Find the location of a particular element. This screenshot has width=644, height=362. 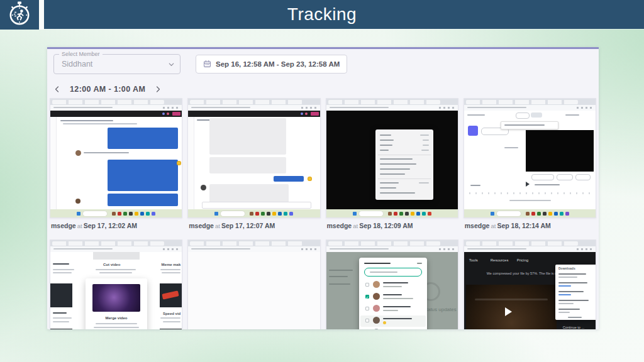

hour-navigation: 12:00 AM - 1:00 AM is located at coordinates (325, 89).